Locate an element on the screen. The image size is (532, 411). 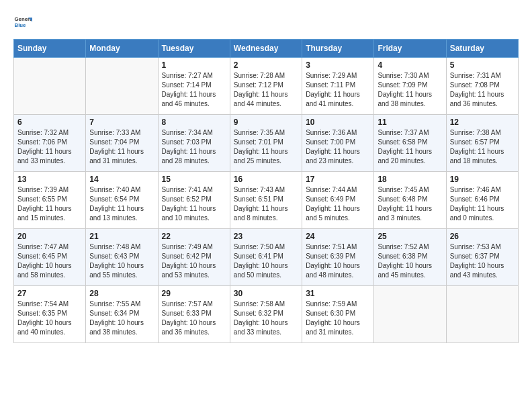
calendar-week-1: 1Sunrise: 7:27 AMSunset: 7:14 PMDaylight… is located at coordinates (266, 86).